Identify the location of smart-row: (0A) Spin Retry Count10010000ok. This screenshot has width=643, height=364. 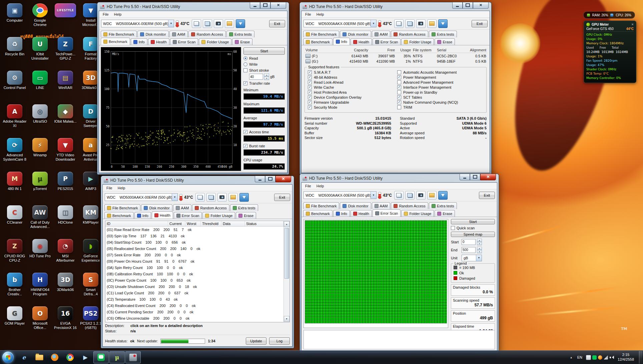
(194, 268).